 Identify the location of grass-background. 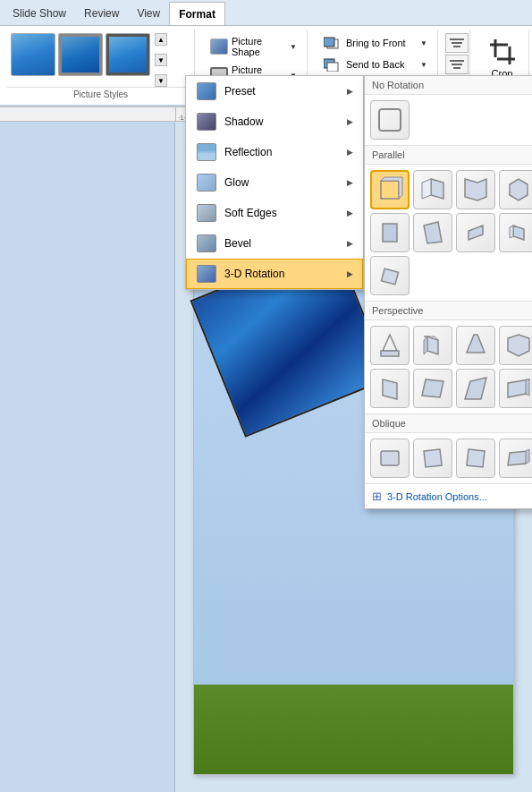
(354, 729).